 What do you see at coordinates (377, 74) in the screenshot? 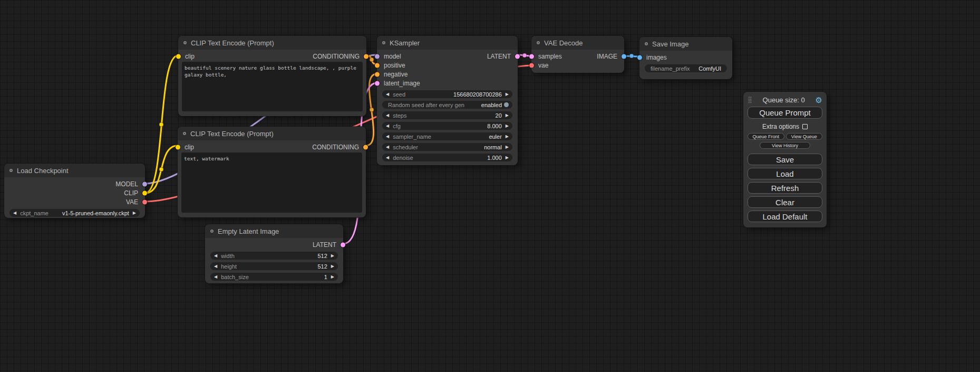
I see `negative-input-port` at bounding box center [377, 74].